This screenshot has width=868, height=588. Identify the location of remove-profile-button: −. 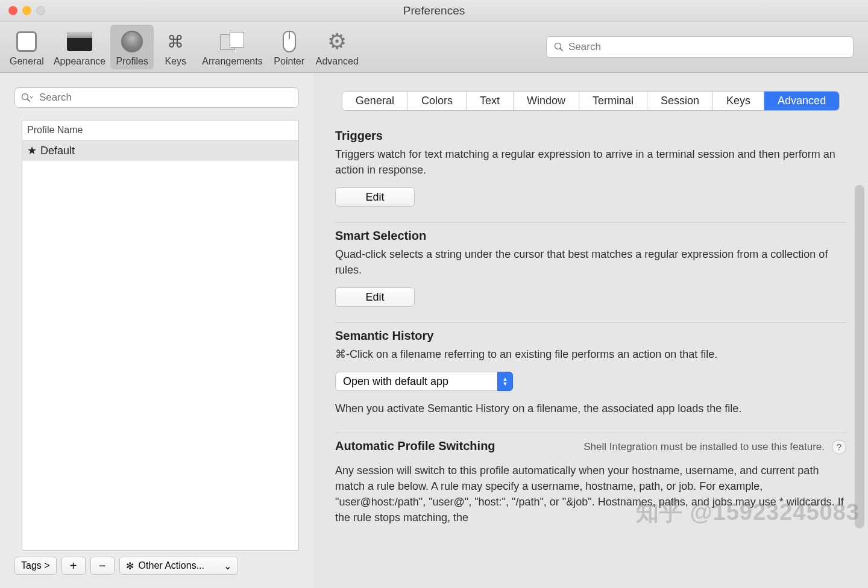
(102, 566).